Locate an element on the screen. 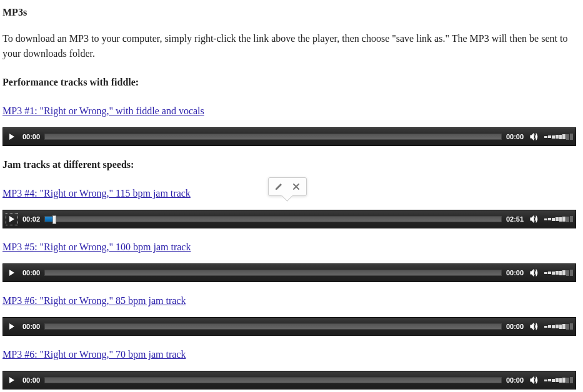  duration-time: 02:51 is located at coordinates (515, 220).